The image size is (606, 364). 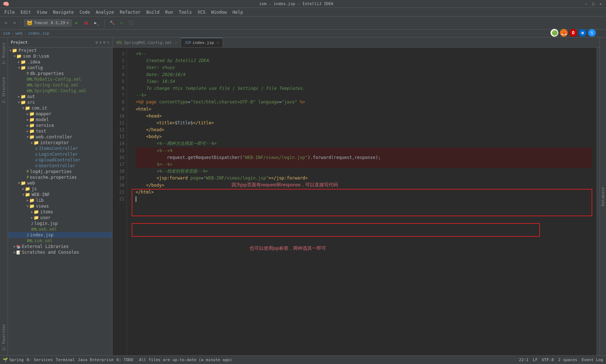 I want to click on tree-item: ▶📁.idea, so click(x=60, y=62).